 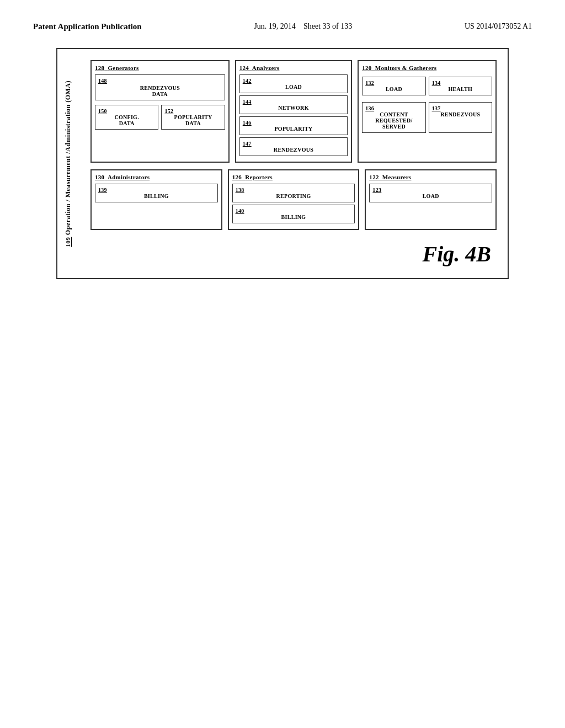 I want to click on publication-number: US 2014/0173052 A1, so click(x=498, y=26).